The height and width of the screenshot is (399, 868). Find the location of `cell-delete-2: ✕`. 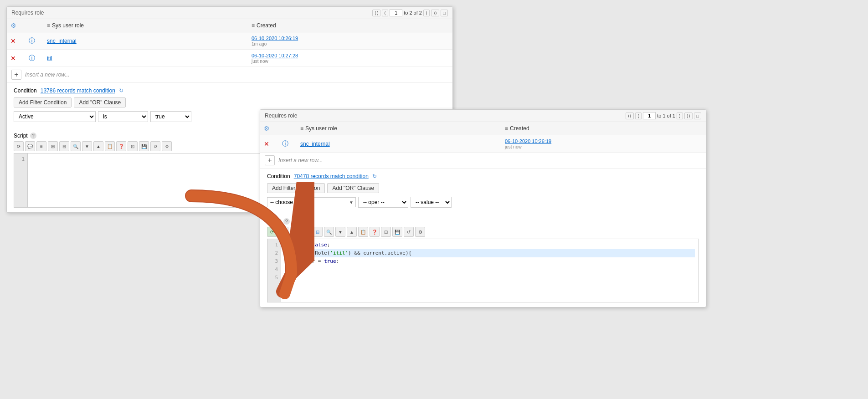

cell-delete-2: ✕ is located at coordinates (16, 58).